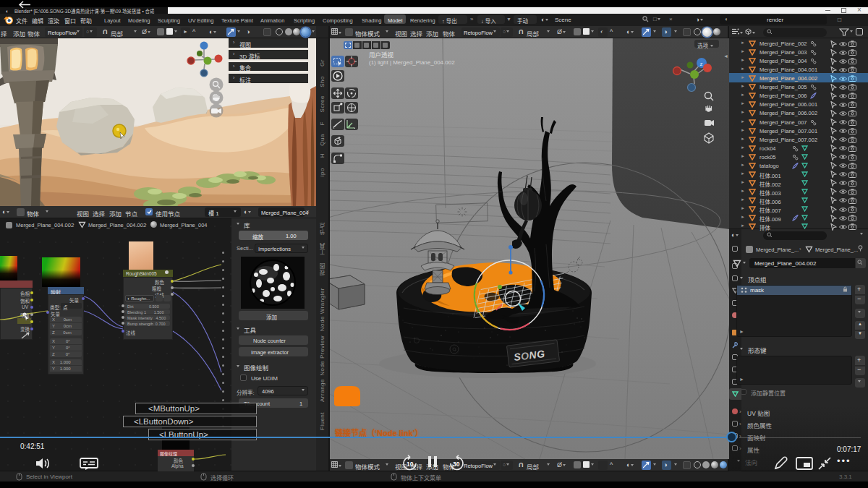  What do you see at coordinates (410, 464) in the screenshot?
I see `svg-text: 10` at bounding box center [410, 464].